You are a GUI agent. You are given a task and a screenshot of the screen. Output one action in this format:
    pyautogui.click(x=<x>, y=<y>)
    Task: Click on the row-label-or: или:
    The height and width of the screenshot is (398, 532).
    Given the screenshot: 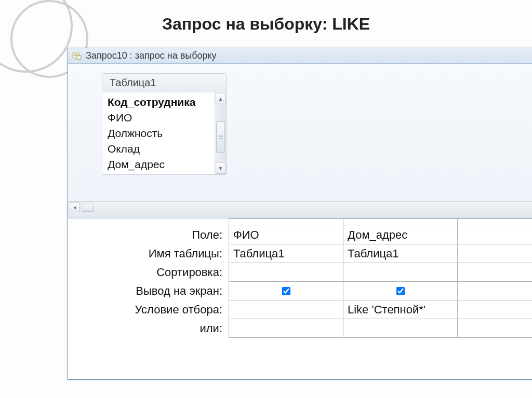 What is the action you would take?
    pyautogui.click(x=149, y=328)
    